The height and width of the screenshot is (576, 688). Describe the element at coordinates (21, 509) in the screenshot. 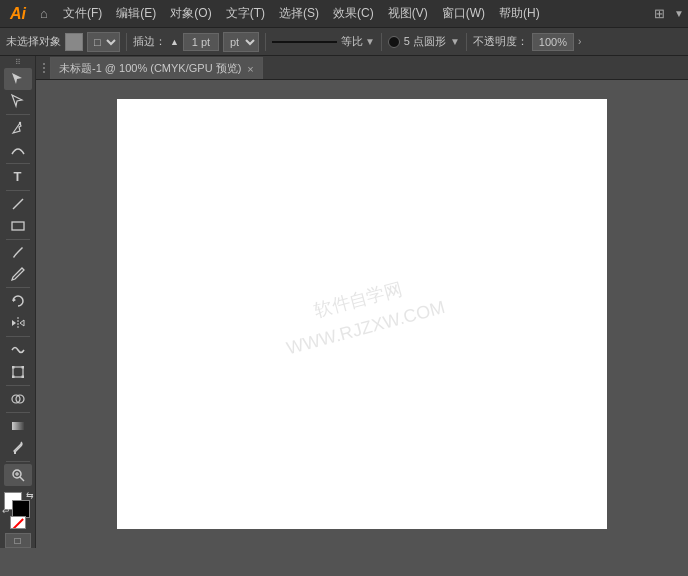

I see `stroke-color-swatch` at that location.